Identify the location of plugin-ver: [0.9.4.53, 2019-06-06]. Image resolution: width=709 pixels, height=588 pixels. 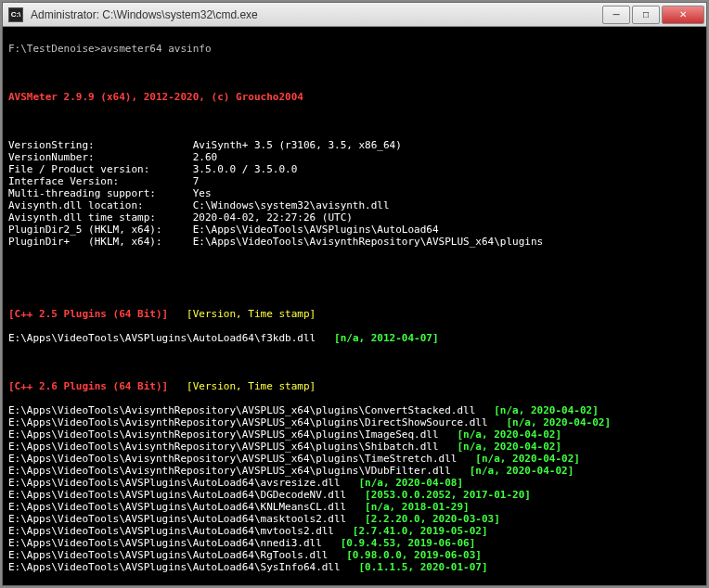
(399, 543).